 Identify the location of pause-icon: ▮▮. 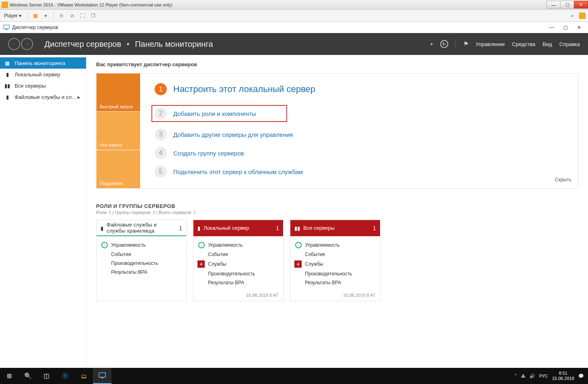
(35, 16).